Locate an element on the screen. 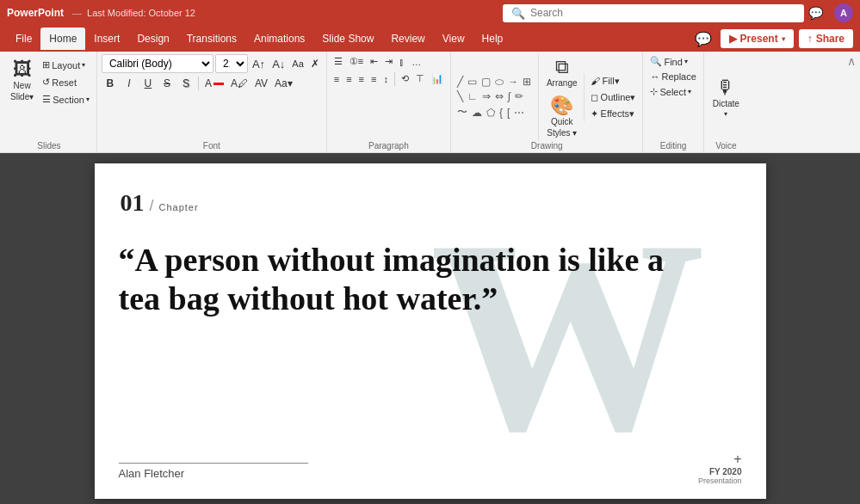 This screenshot has height=504, width=860. avatar: A is located at coordinates (844, 13).